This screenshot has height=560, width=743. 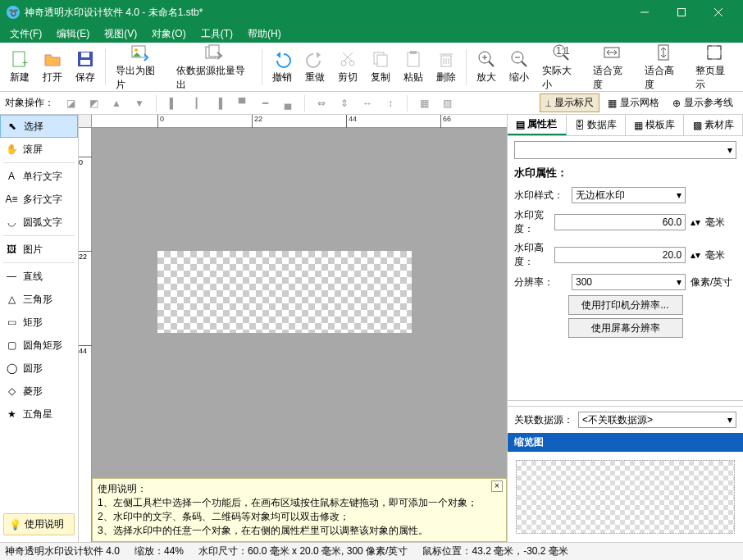 What do you see at coordinates (321, 103) in the screenshot?
I see `dist-h-icon: ⇔` at bounding box center [321, 103].